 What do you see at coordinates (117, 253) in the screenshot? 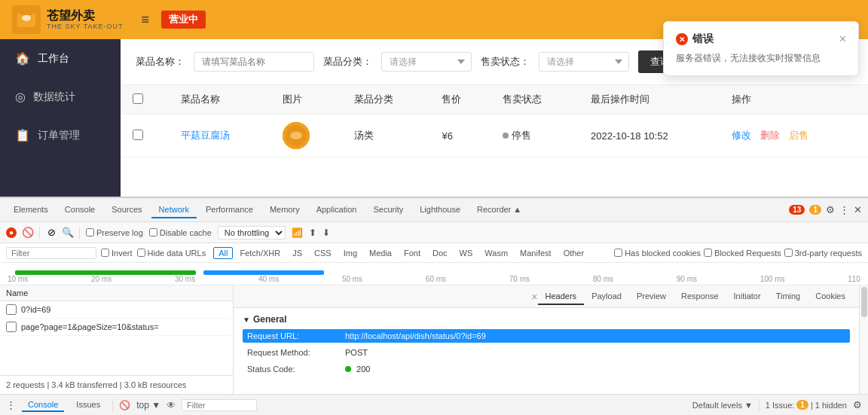
I see `invert-label: Invert` at bounding box center [117, 253].